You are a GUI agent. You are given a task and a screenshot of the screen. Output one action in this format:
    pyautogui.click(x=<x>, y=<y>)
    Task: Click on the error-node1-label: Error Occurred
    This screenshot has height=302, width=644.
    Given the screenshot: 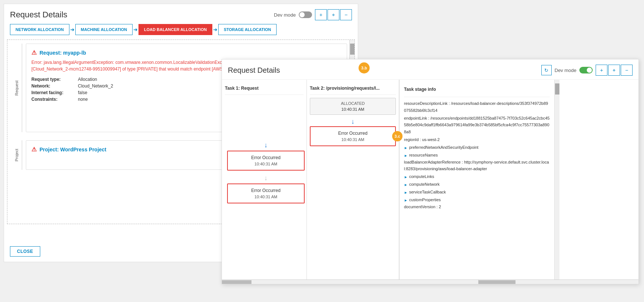 What is the action you would take?
    pyautogui.click(x=353, y=133)
    